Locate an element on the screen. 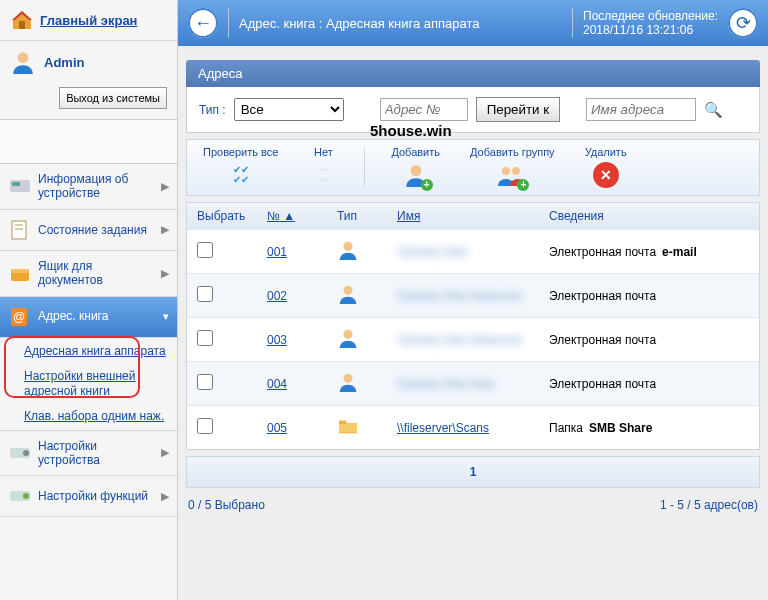  pager: 1 is located at coordinates (473, 472).